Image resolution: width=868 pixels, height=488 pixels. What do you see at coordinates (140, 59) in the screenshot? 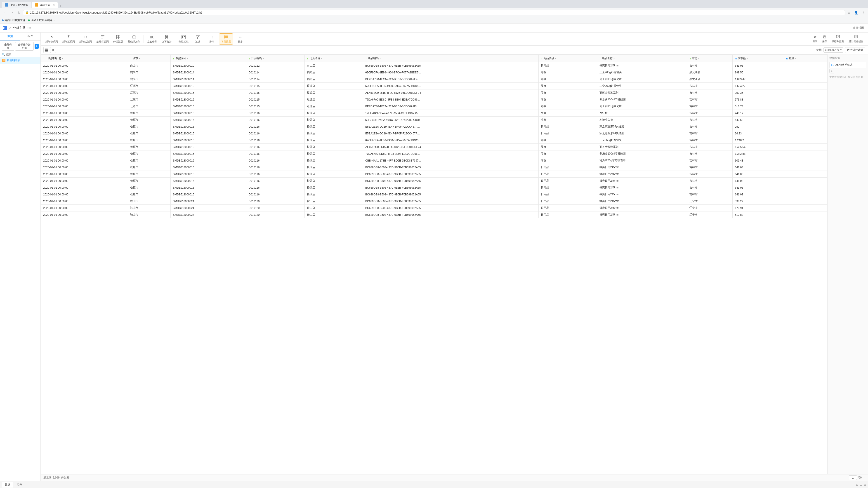
I see `col-filter-city: ▾` at bounding box center [140, 59].